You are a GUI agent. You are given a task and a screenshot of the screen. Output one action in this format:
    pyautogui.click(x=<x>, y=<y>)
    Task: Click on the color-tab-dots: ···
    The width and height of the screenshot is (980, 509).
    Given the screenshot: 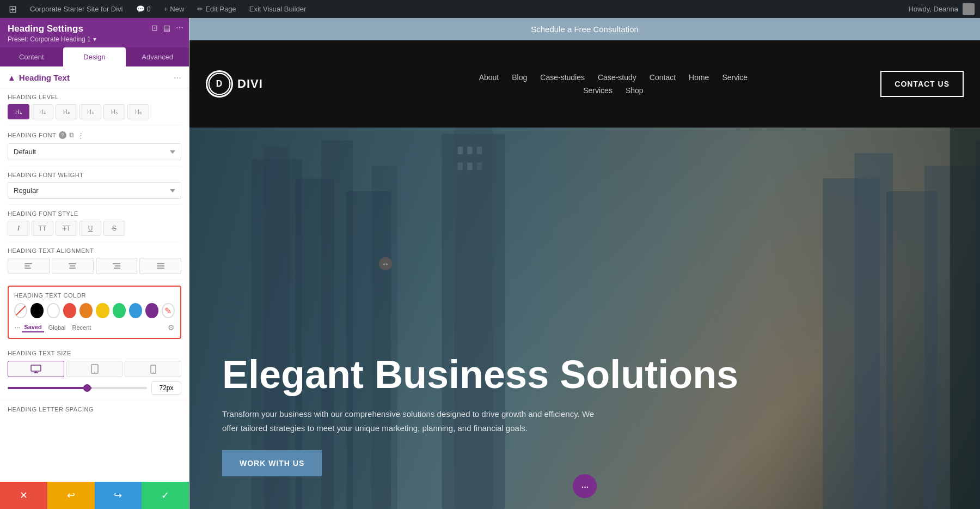 What is the action you would take?
    pyautogui.click(x=17, y=328)
    